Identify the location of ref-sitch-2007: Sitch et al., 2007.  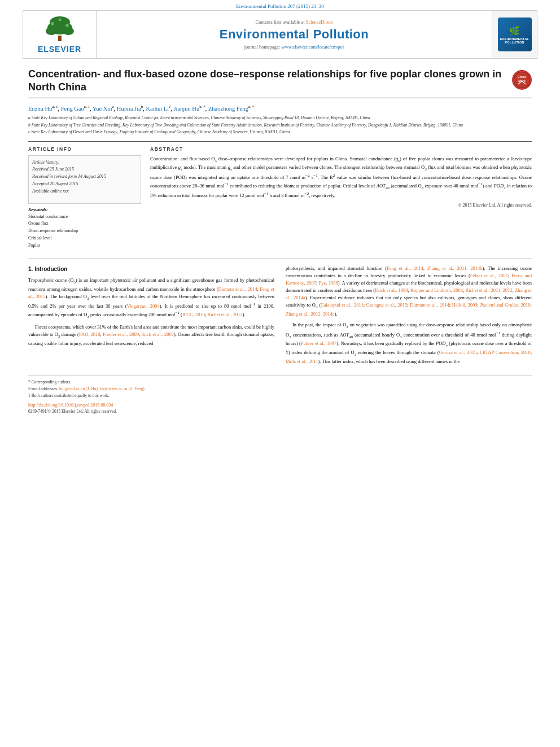
(158, 334).